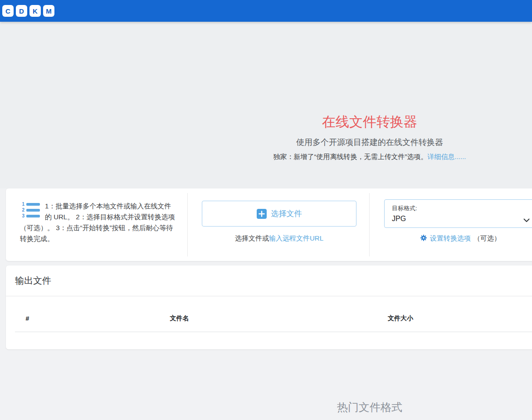  Describe the element at coordinates (266, 121) in the screenshot. I see `page-title: 在线文件转换器` at that location.